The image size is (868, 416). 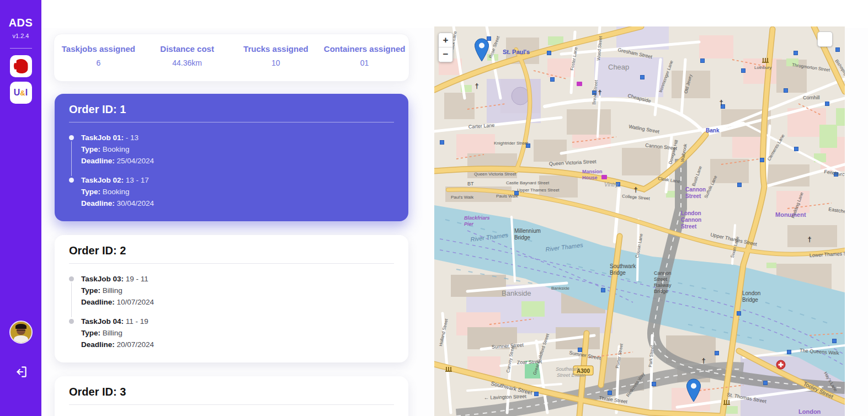 I want to click on stat-item: Containers assigned01, so click(x=364, y=63).